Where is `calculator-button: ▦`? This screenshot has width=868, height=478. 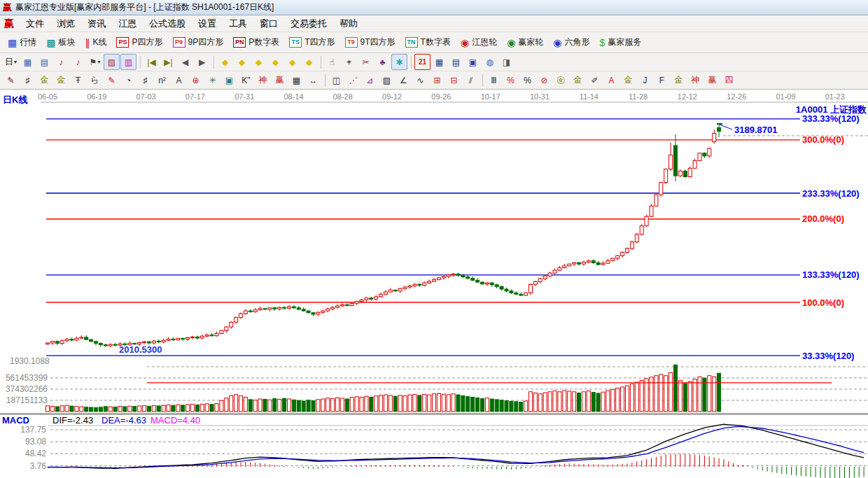
calculator-button: ▦ is located at coordinates (440, 62).